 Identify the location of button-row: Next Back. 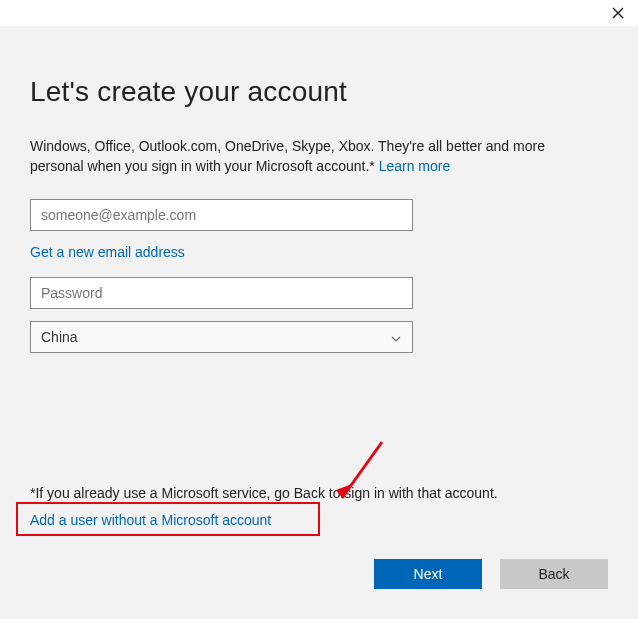
(319, 574).